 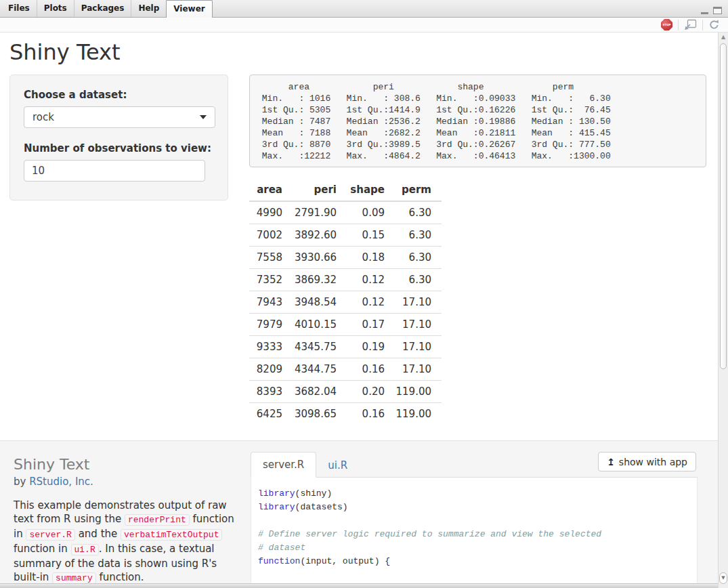 I want to click on scrollbar-up-icon: ▲, so click(x=723, y=37).